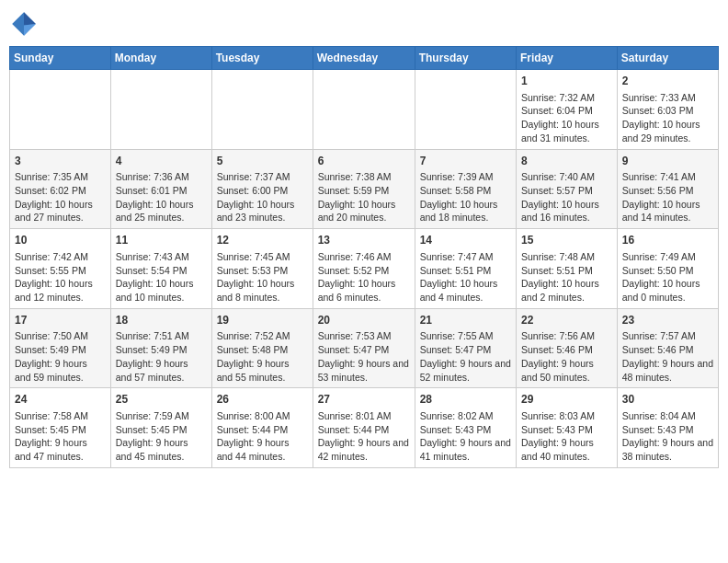  Describe the element at coordinates (162, 431) in the screenshot. I see `day-info: Sunset: 5:45 PM` at that location.